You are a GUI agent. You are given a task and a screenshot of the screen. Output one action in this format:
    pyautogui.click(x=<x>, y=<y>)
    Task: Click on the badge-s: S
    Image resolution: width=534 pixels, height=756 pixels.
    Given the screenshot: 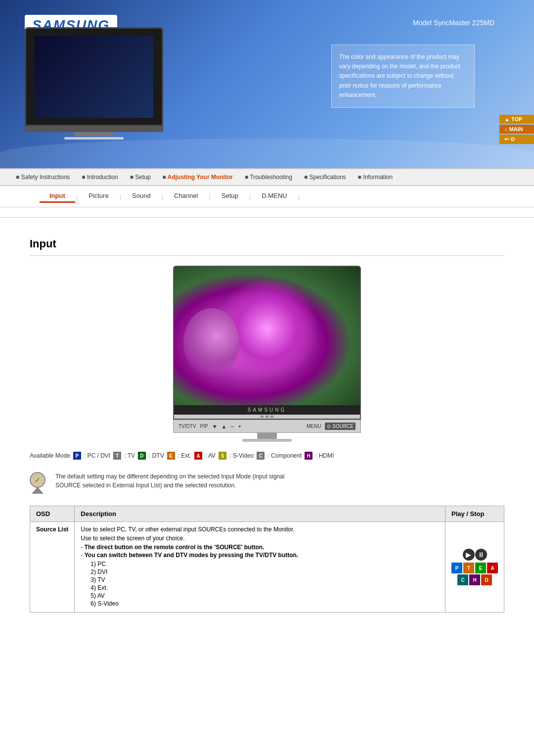 What is the action you would take?
    pyautogui.click(x=222, y=456)
    